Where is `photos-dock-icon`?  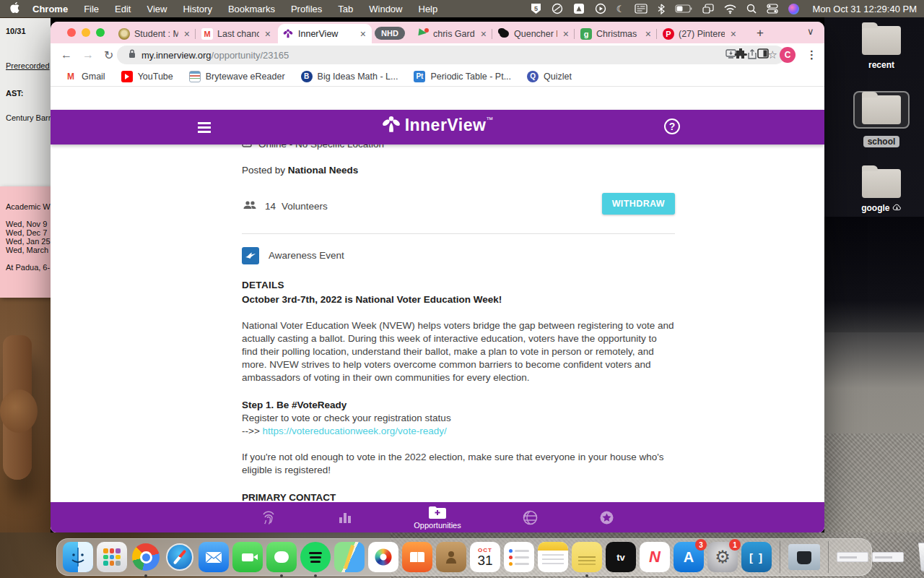
photos-dock-icon is located at coordinates (383, 557).